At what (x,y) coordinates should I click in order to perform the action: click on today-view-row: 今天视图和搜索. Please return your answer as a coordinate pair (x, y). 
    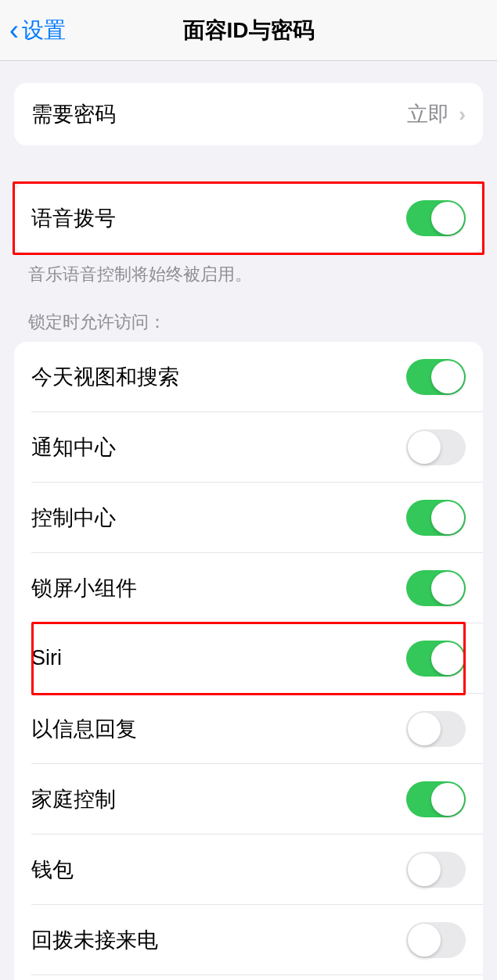
    Looking at the image, I should click on (249, 377).